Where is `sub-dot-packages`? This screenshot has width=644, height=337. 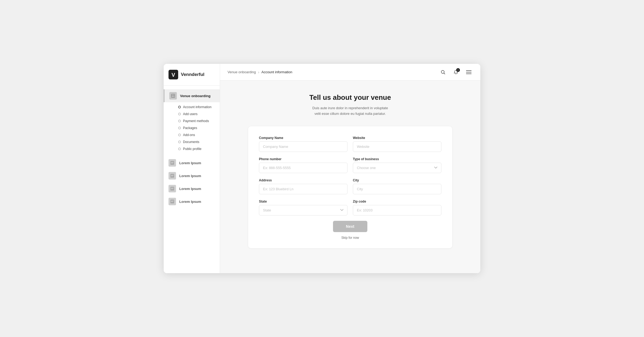 sub-dot-packages is located at coordinates (180, 128).